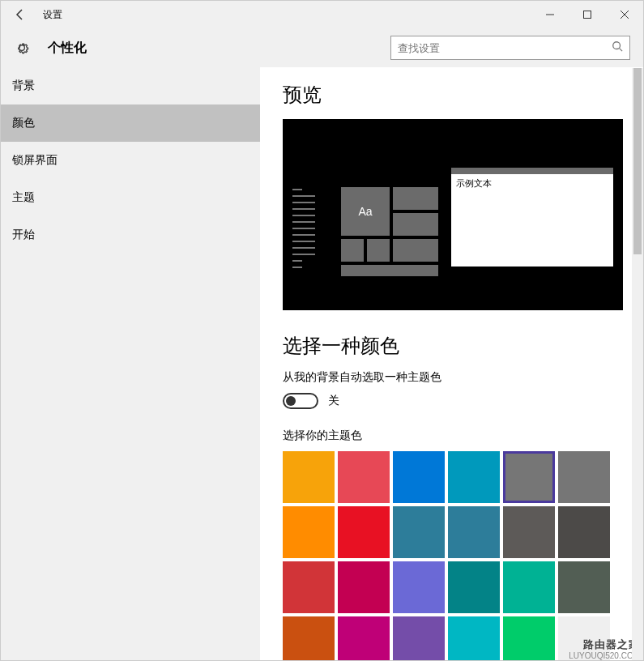 The height and width of the screenshot is (661, 644). I want to click on toggle-state-label: 关, so click(334, 401).